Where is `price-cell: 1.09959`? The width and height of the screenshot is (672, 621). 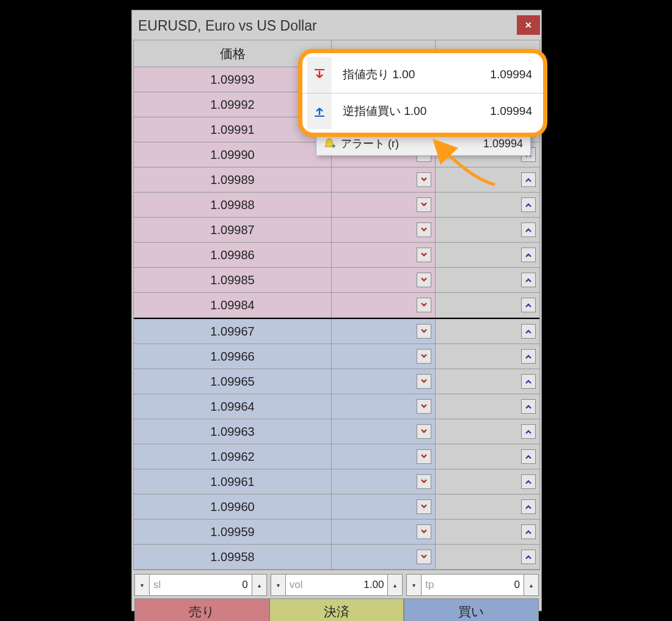
price-cell: 1.09959 is located at coordinates (233, 532).